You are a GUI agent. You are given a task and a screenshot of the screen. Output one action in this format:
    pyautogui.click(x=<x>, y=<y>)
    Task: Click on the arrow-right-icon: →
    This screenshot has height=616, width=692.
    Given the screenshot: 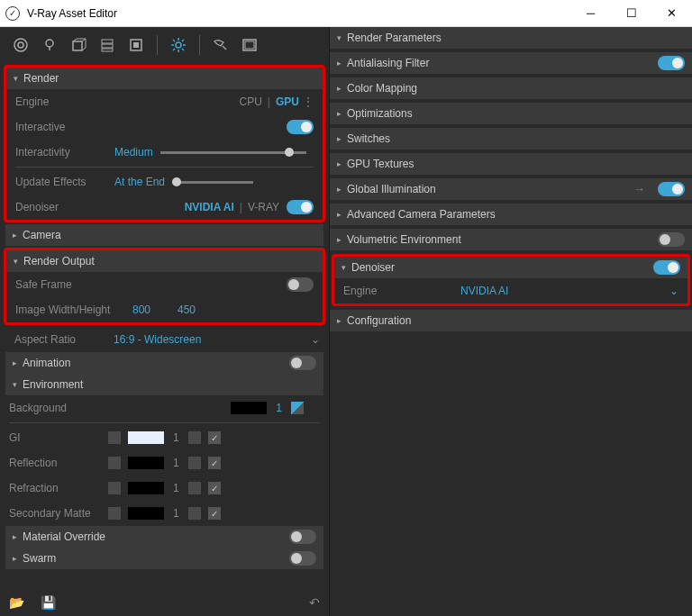 What is the action you would take?
    pyautogui.click(x=640, y=189)
    